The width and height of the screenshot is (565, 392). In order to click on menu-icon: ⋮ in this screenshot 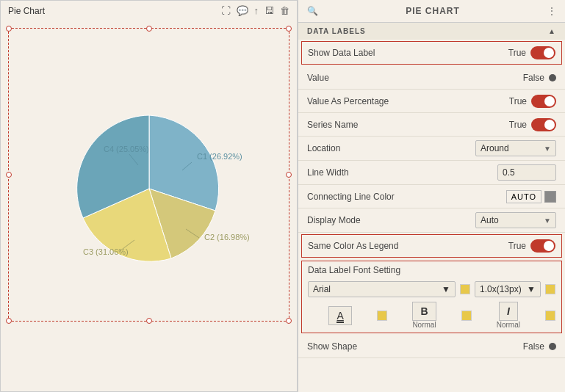, I will do `click(552, 11)`.